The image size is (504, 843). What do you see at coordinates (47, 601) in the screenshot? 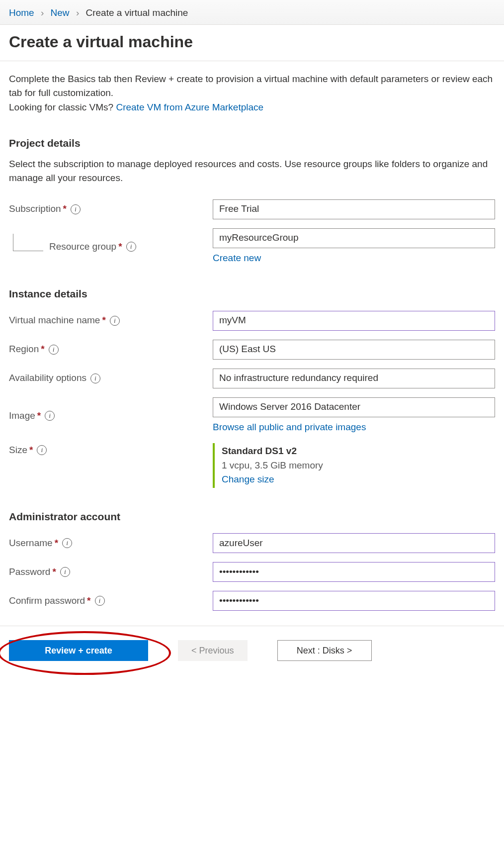
I see `confirm-password-label: Confirm password` at bounding box center [47, 601].